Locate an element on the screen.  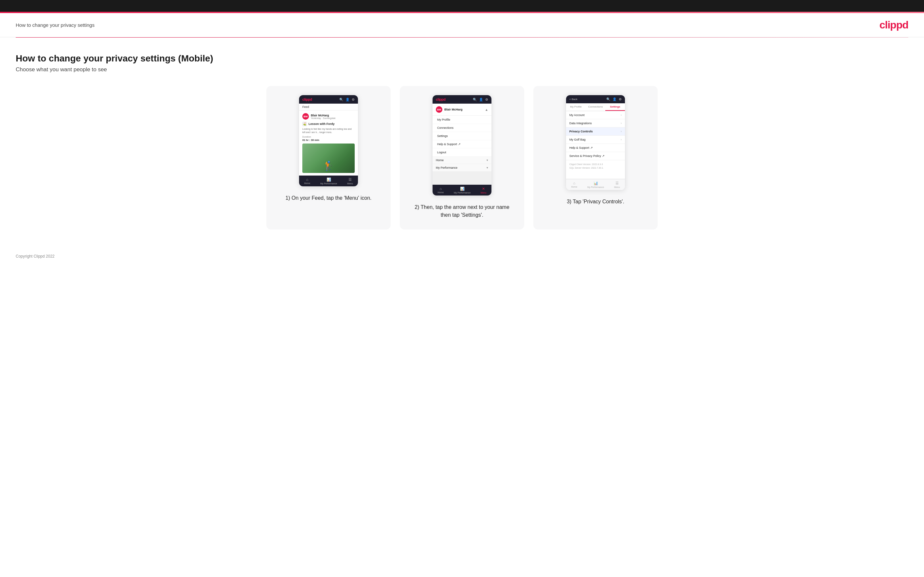
performance-label: My Performance is located at coordinates (329, 184).